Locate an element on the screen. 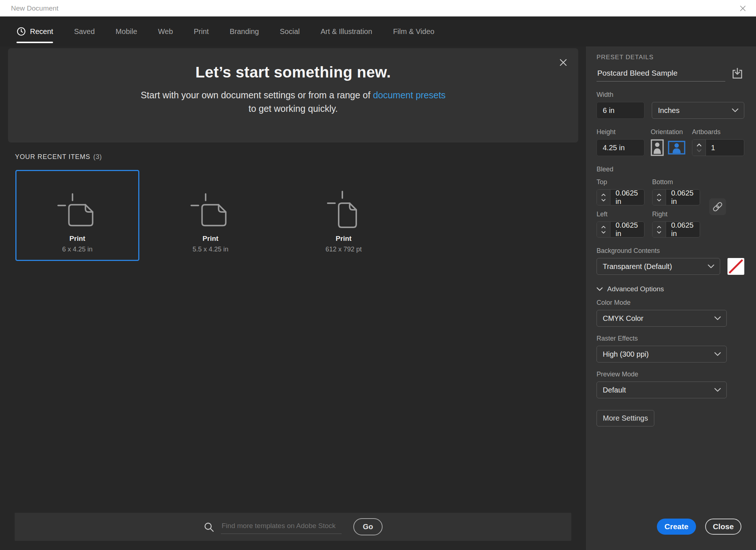  hero-subtitle-text: Start with your own document settings or… is located at coordinates (257, 95).